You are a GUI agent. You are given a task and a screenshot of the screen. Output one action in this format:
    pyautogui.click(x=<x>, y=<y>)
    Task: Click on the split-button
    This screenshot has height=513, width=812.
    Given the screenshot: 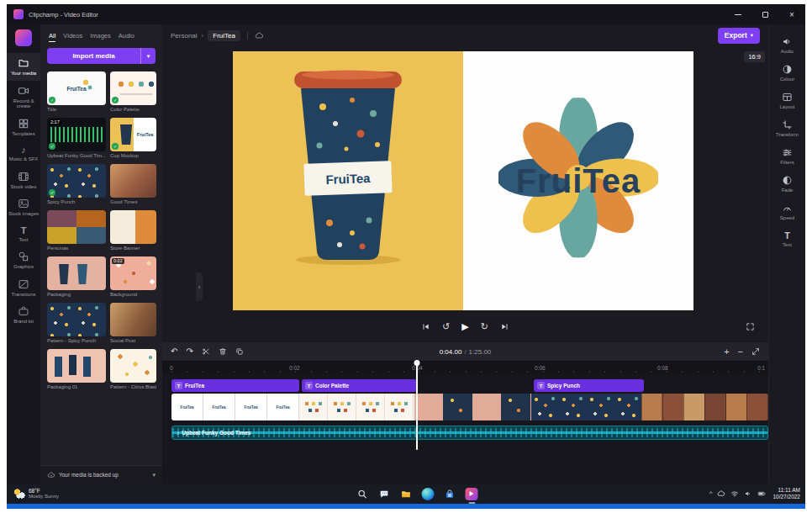 What is the action you would take?
    pyautogui.click(x=206, y=352)
    